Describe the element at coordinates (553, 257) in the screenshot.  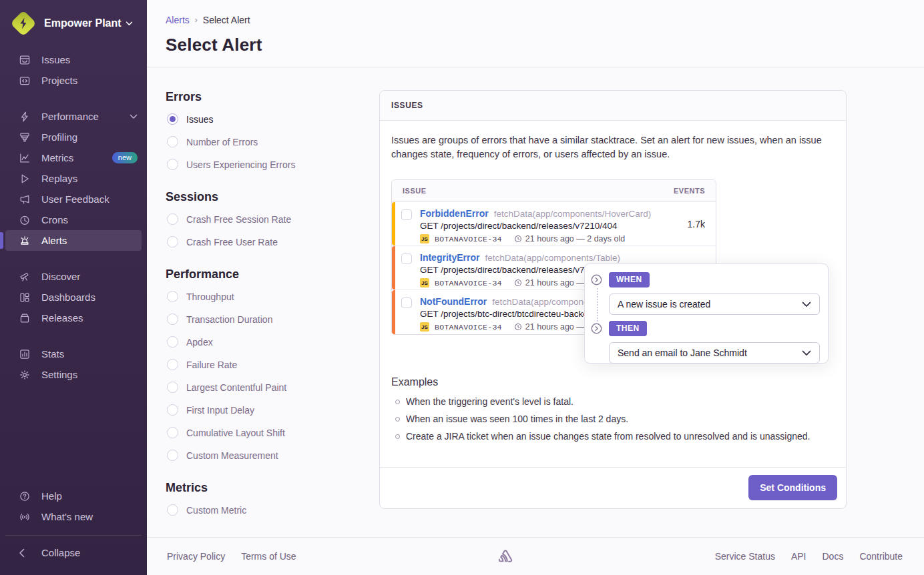
I see `issue-culprit: fetchData(app/components/Table)` at that location.